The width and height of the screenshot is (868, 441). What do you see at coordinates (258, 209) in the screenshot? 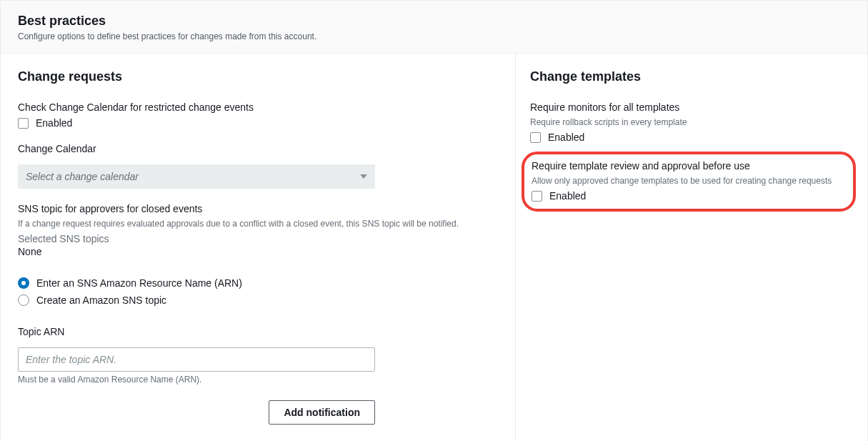
I see `sns-topic-label: SNS topic for approvers for closed event…` at bounding box center [258, 209].